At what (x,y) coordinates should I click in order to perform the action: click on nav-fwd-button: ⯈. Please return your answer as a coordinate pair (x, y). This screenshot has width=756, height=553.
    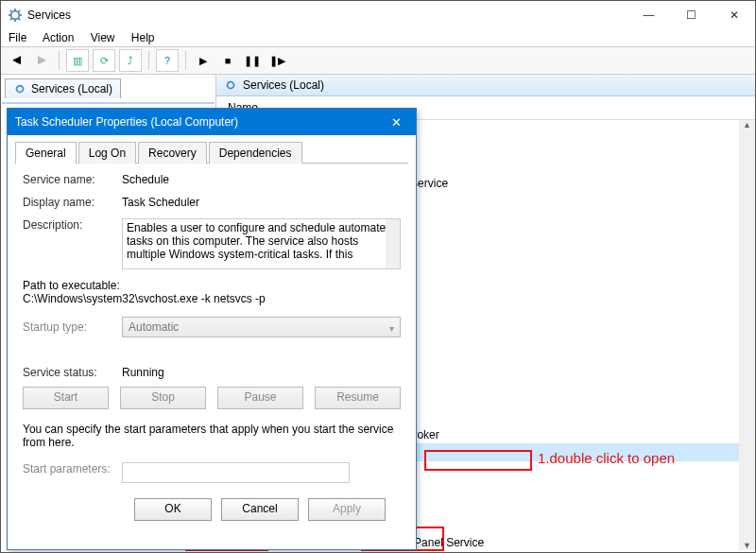
    Looking at the image, I should click on (42, 60).